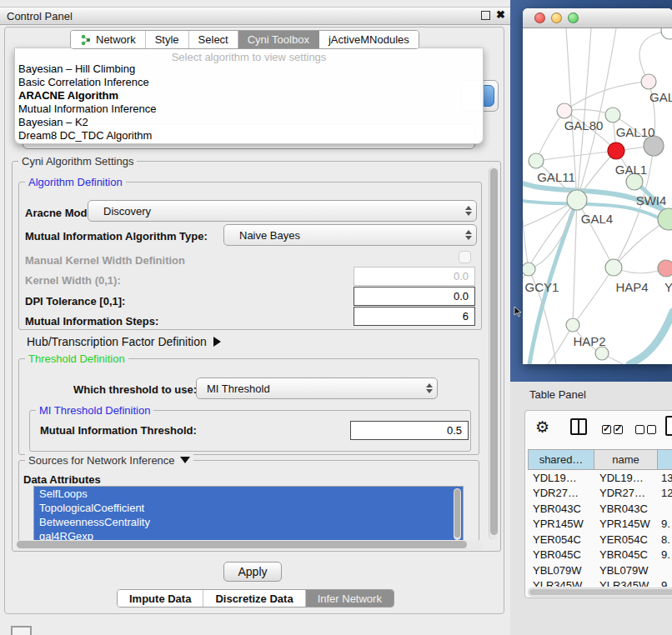 This screenshot has width=672, height=635. What do you see at coordinates (249, 545) in the screenshot?
I see `settings-horizontal-scrollbar` at bounding box center [249, 545].